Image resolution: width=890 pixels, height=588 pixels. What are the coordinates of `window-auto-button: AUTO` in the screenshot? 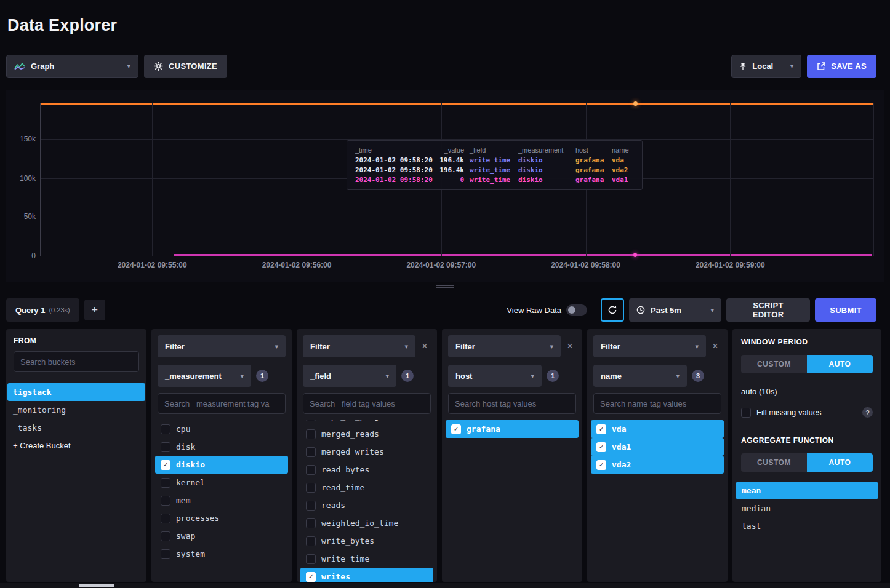 It's located at (840, 364).